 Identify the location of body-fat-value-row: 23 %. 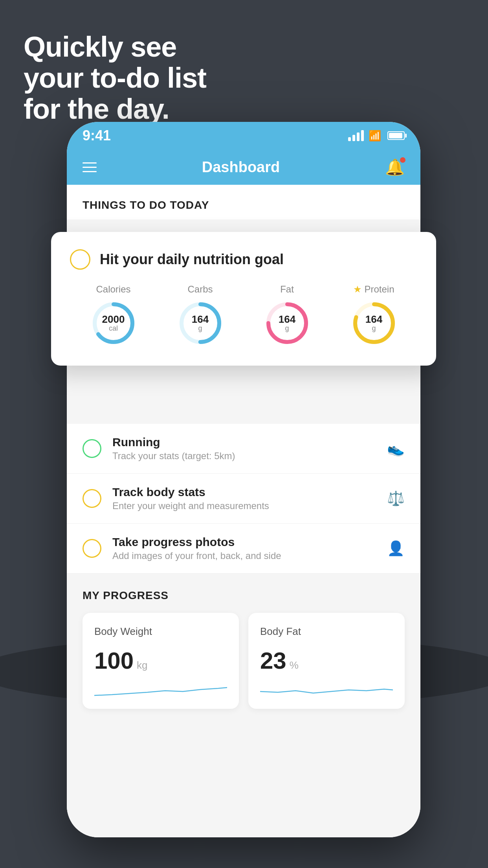
(327, 660).